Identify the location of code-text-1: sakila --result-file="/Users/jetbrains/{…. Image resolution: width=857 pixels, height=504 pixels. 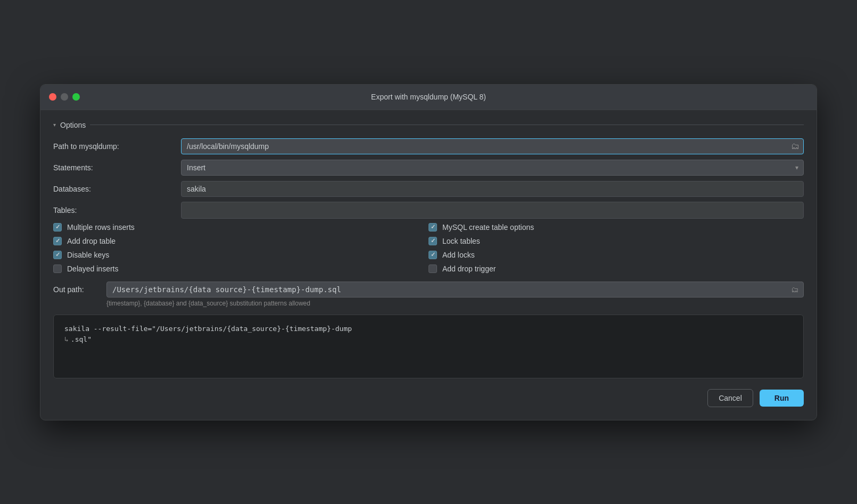
(208, 329).